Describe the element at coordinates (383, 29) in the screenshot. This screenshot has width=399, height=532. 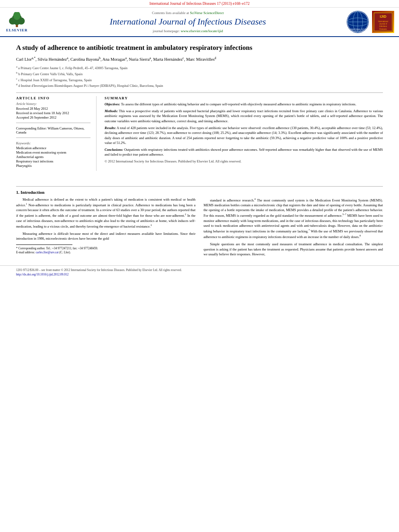
I see `svg-text: Diseases` at that location.